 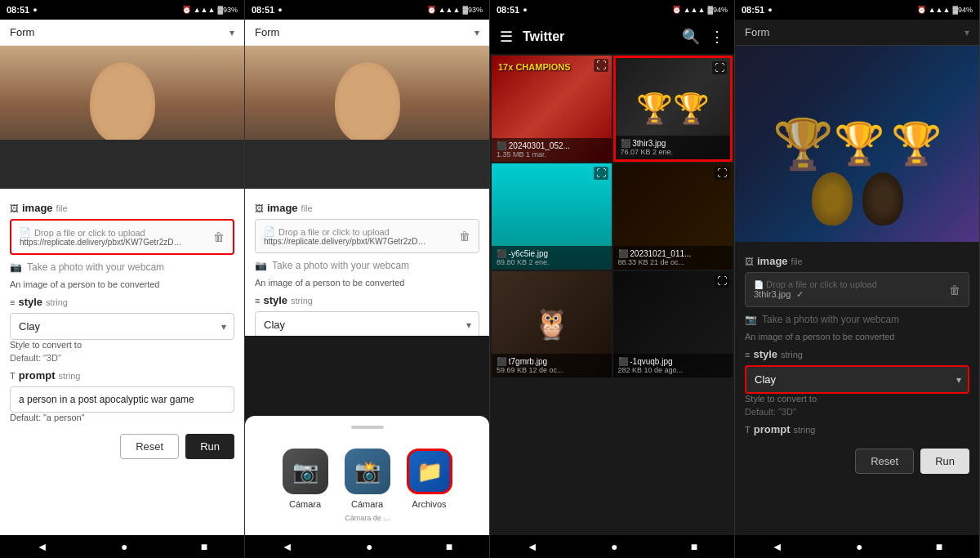 I want to click on status-left-3: 08:51 ●, so click(x=512, y=10).